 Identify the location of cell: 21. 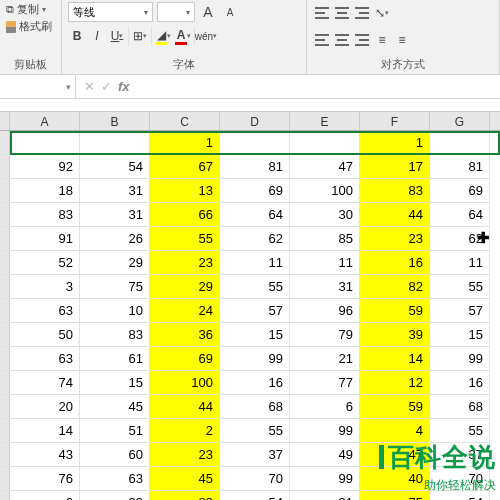
(325, 359).